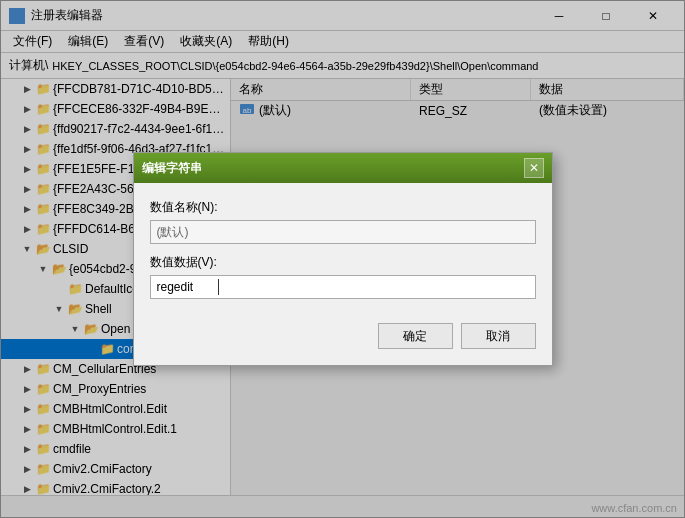 The height and width of the screenshot is (518, 685). Describe the element at coordinates (218, 287) in the screenshot. I see `text-cursor` at that location.